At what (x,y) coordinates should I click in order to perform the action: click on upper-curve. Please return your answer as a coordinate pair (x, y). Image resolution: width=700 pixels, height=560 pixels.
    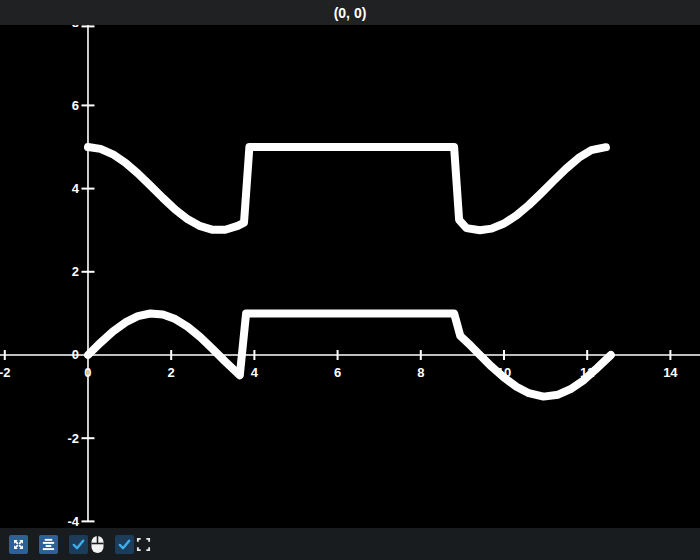
    Looking at the image, I should click on (347, 188).